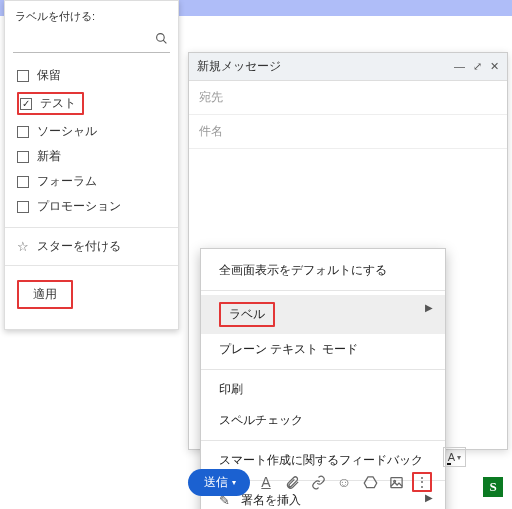  What do you see at coordinates (323, 270) in the screenshot?
I see `menu-fullscreen-default: 全画面表示をデフォルトにする` at bounding box center [323, 270].